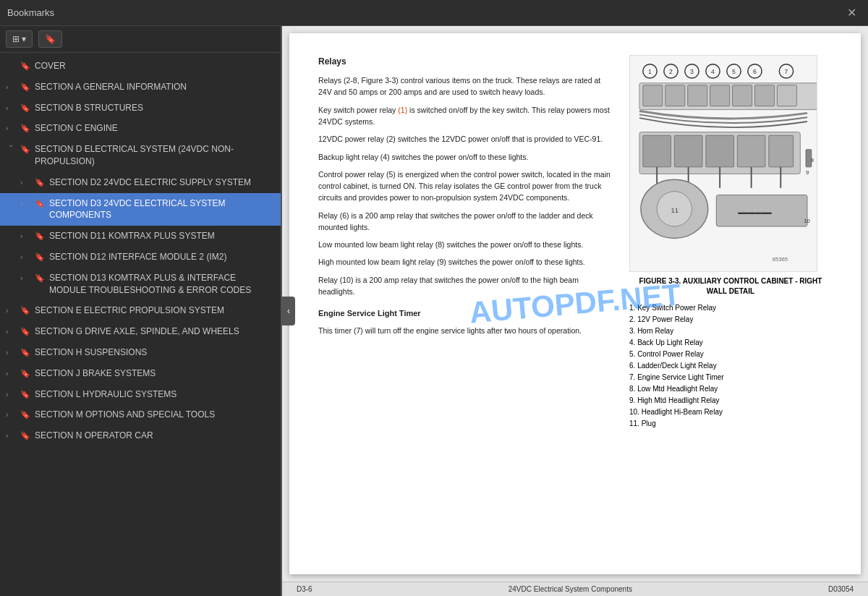  I want to click on bookmark-icon-m: 🔖, so click(25, 415).